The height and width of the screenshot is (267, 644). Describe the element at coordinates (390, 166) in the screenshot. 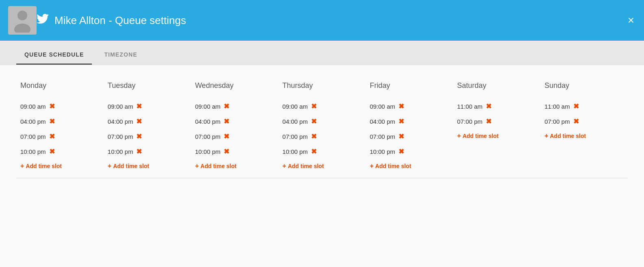

I see `add-slot-button-friday: +Add time slot` at that location.